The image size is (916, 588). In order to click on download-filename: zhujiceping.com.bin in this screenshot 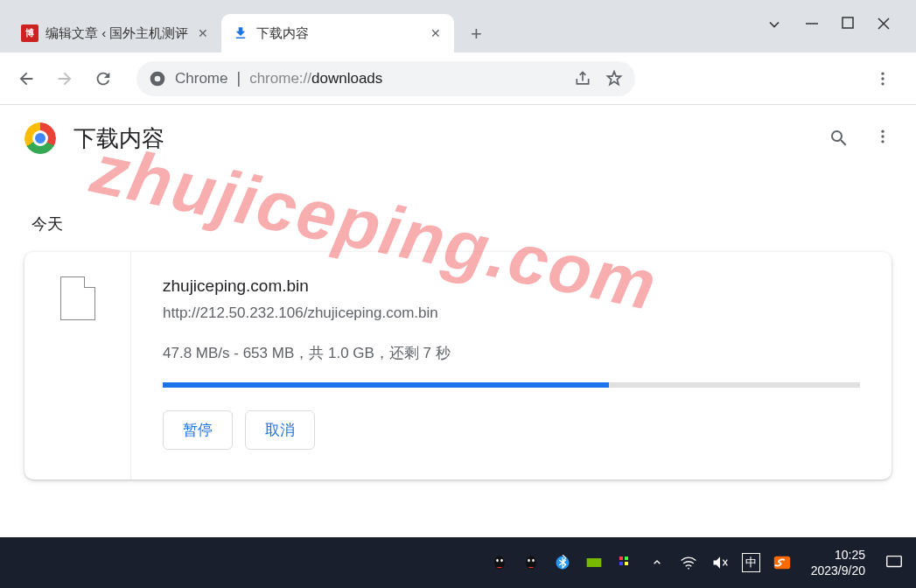, I will do `click(511, 286)`.